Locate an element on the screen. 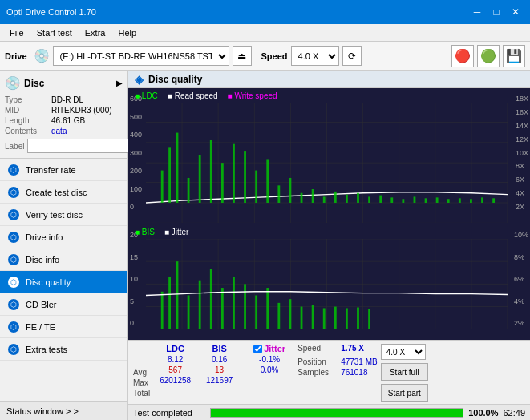 The height and width of the screenshot is (420, 530). bis-avg: 0.16 is located at coordinates (220, 359).